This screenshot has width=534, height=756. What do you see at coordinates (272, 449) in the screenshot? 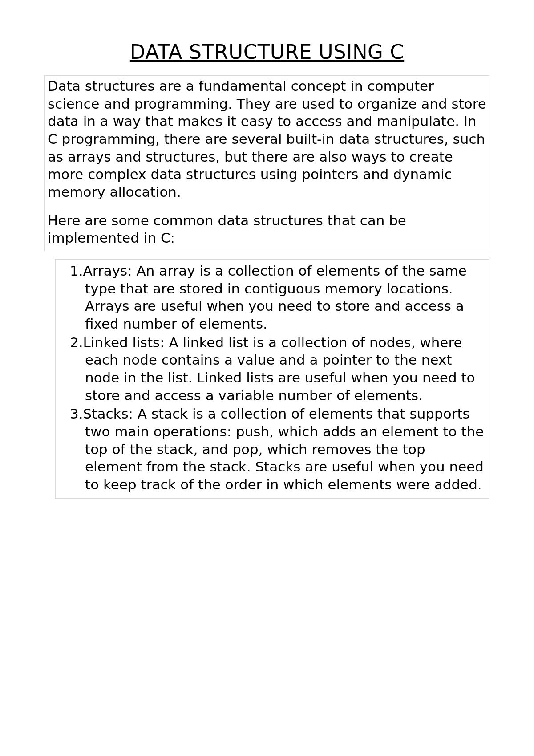
I see `list-item: Stacks: A stack is a collection of eleme…` at bounding box center [272, 449].